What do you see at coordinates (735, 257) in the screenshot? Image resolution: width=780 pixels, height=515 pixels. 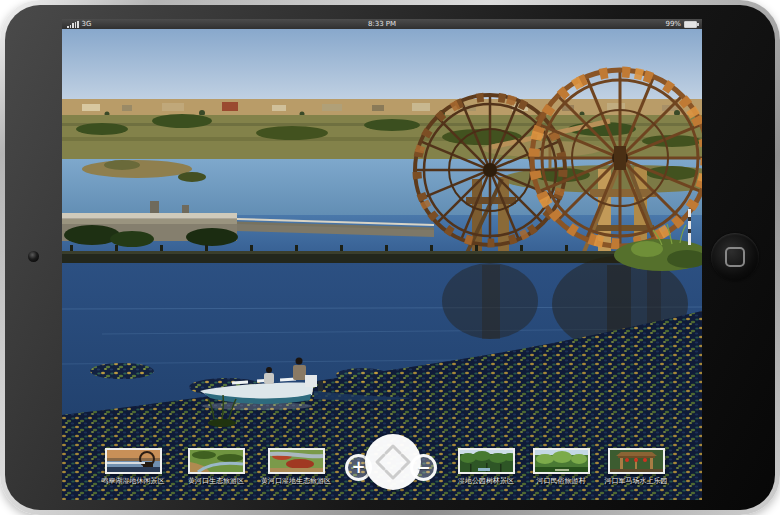 I see `home-button-square-icon` at bounding box center [735, 257].